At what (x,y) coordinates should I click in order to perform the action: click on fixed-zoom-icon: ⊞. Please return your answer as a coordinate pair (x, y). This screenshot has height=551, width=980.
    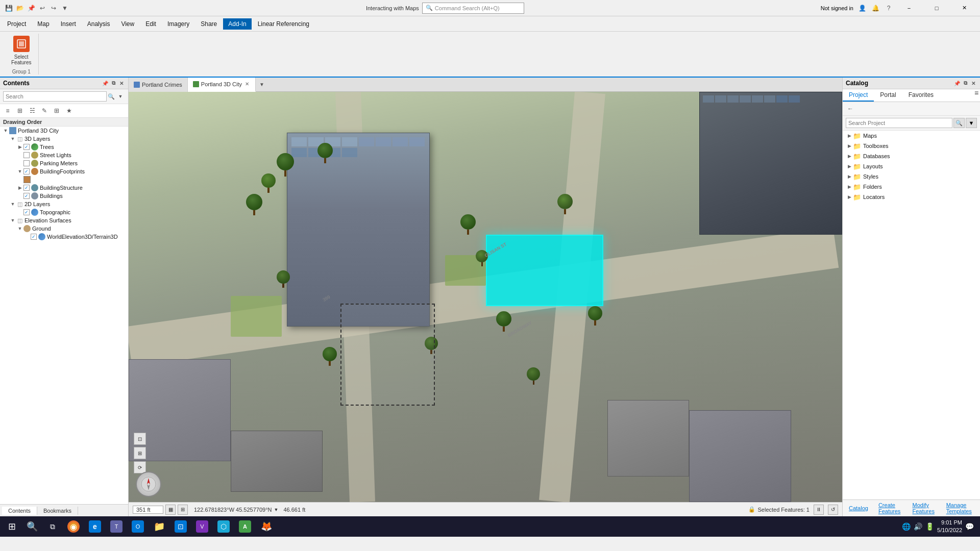
    Looking at the image, I should click on (140, 453).